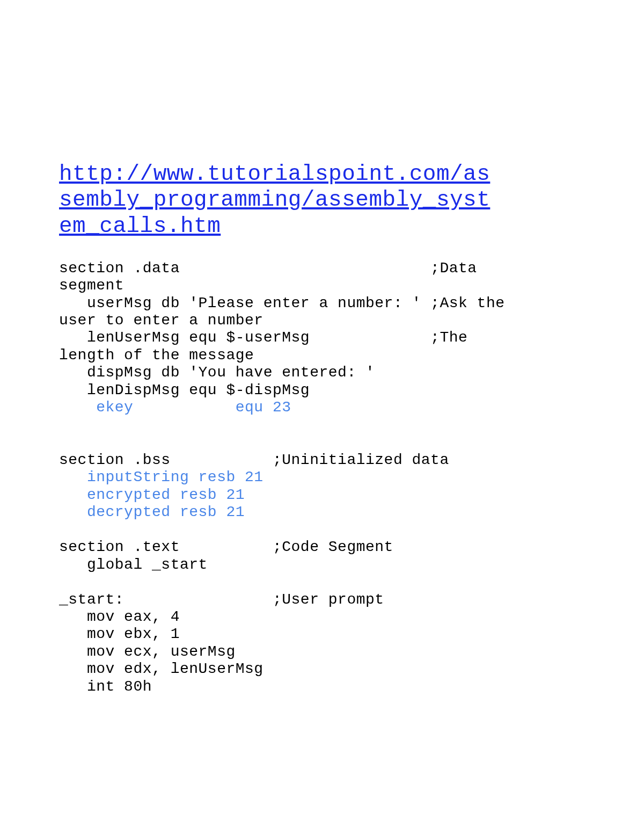 Image resolution: width=644 pixels, height=834 pixels. What do you see at coordinates (268, 337) in the screenshot?
I see `code-line: lenUserMsg equ $-userMsg ;The` at bounding box center [268, 337].